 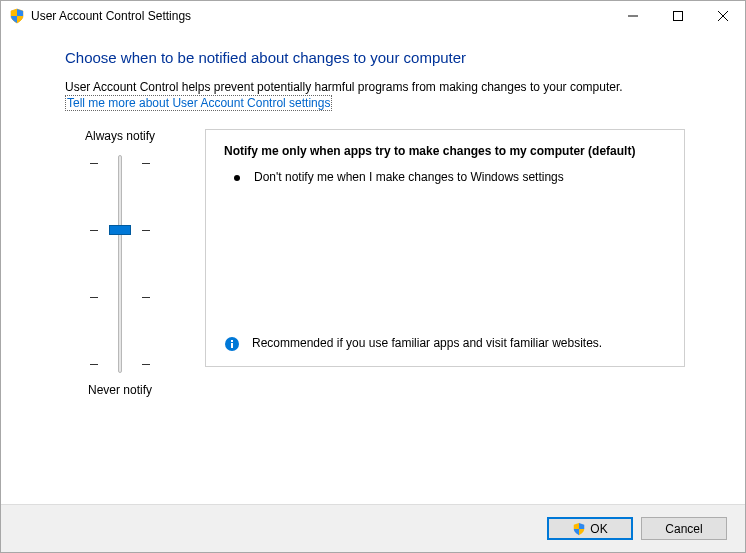 I want to click on ok-button: OK, so click(x=590, y=528).